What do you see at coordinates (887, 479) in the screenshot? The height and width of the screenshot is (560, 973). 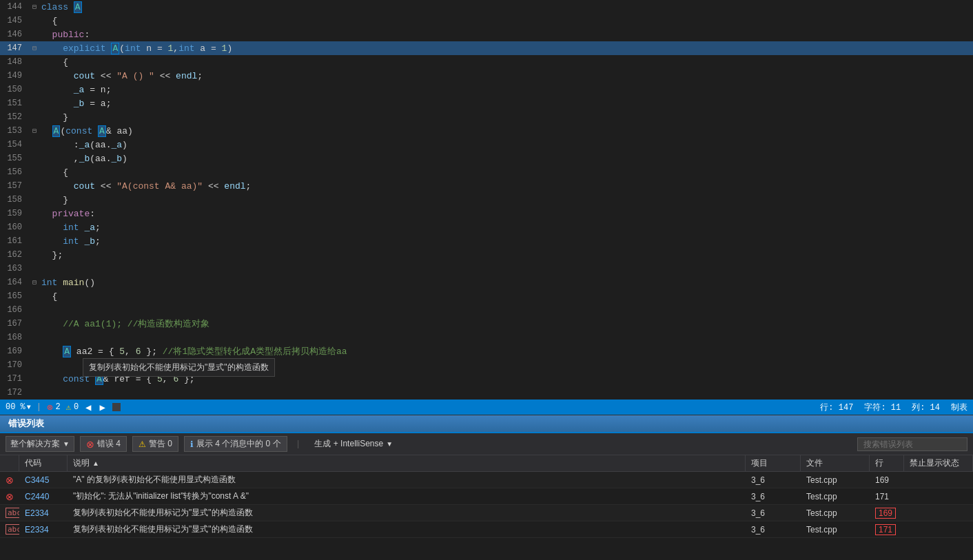 I see `row1-line-cell: 169` at bounding box center [887, 479].